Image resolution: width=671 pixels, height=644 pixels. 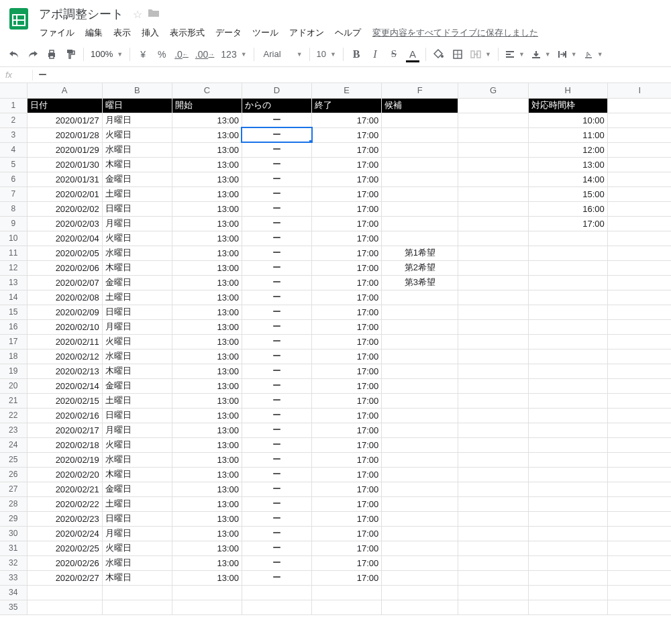 I want to click on row-header-4: 4, so click(x=13, y=150).